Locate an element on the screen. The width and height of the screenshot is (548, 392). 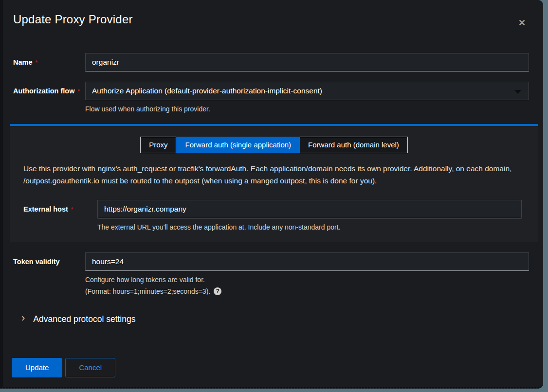
update-button: Update is located at coordinates (37, 368).